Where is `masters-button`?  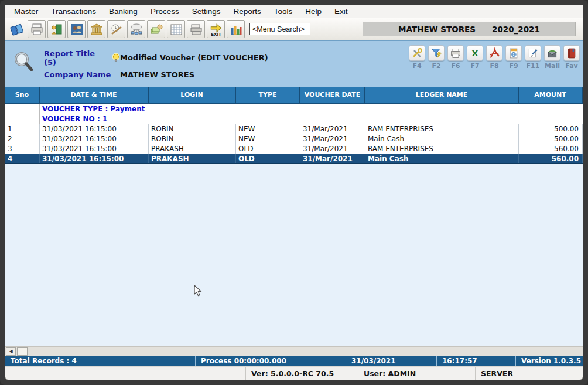 masters-button is located at coordinates (56, 29).